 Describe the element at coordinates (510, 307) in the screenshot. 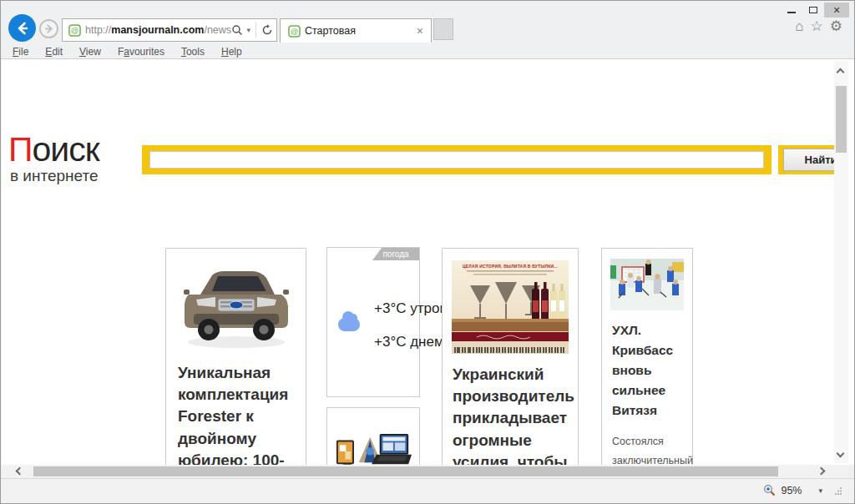

I see `wine-ad-image: ЦЕЛАЯ ИСТОРИЯ, ВЫЛИТАЯ В БУТЫЛКИ...` at that location.